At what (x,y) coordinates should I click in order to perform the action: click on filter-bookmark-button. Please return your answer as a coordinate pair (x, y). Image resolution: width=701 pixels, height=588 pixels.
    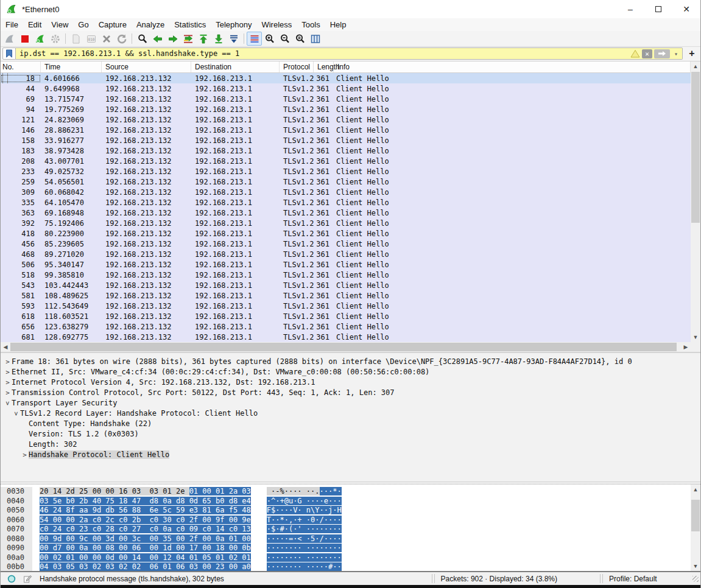
    Looking at the image, I should click on (9, 54).